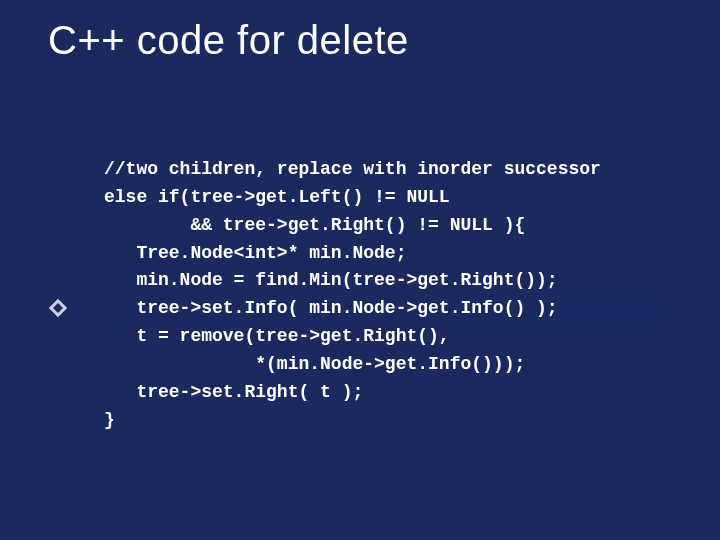 The image size is (720, 540). I want to click on code-line: }, so click(110, 420).